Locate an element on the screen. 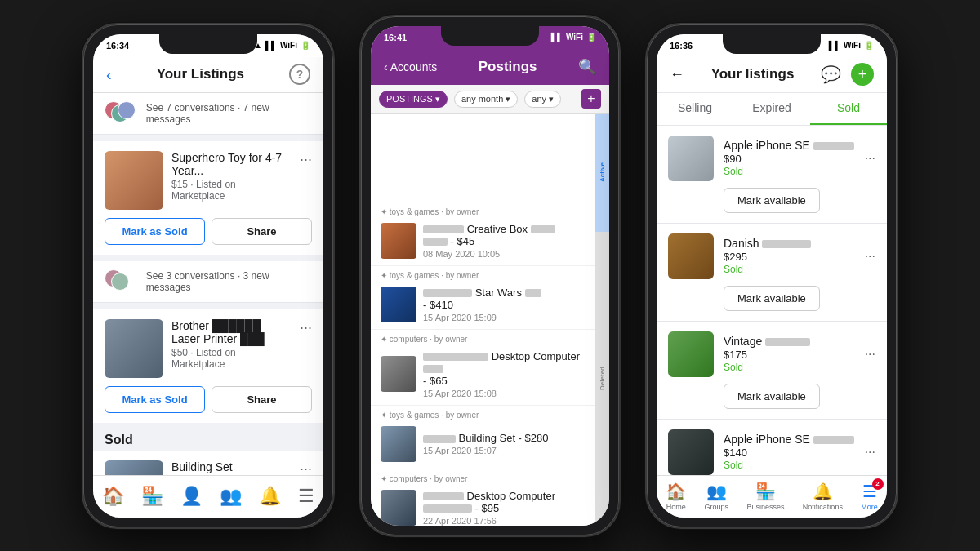  tab-selling: Selling is located at coordinates (695, 109).